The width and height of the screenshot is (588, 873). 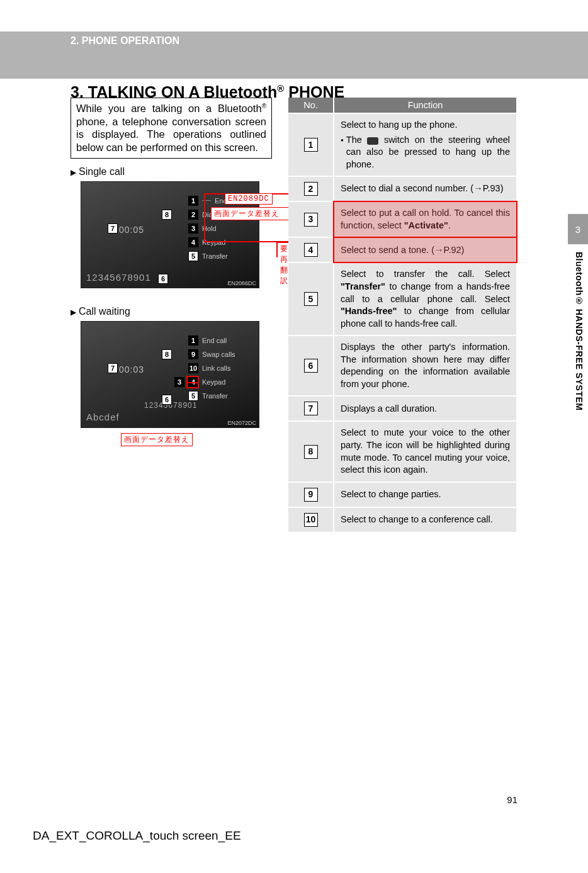 I want to click on annotation-jp-3: 画面データ差替え, so click(x=157, y=439).